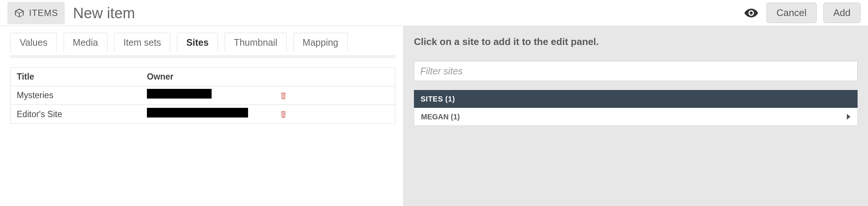  Describe the element at coordinates (802, 13) in the screenshot. I see `header-actions: Cancel Add` at that location.